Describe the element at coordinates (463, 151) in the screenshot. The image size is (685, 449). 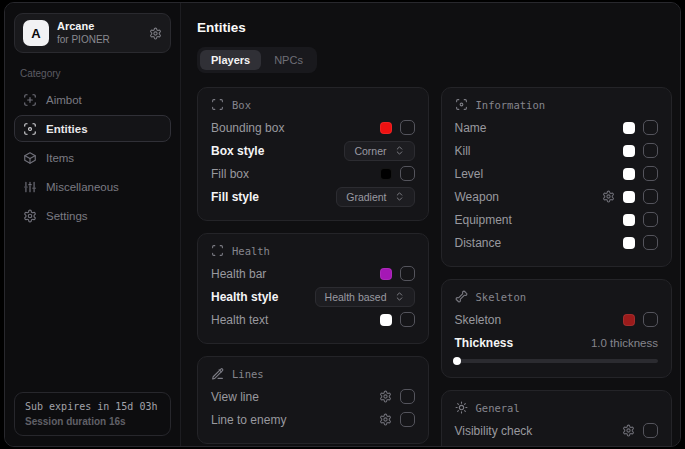
I see `setting-label: Kill` at that location.